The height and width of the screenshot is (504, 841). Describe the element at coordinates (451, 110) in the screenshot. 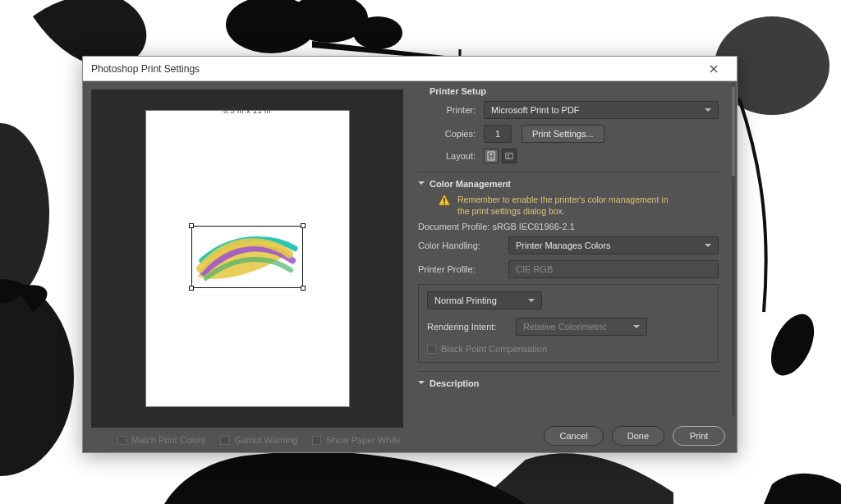

I see `printer-label: Printer:` at that location.